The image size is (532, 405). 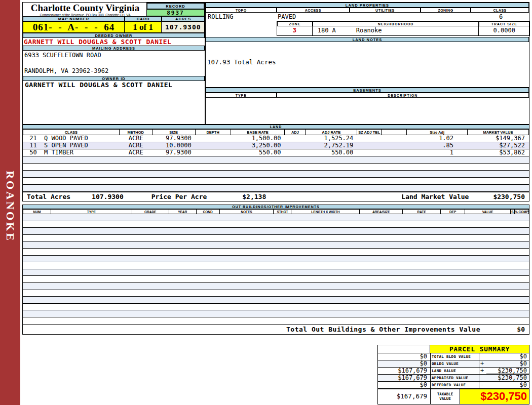 What do you see at coordinates (522, 212) in the screenshot?
I see `out-buildings-col-header: % COMP` at bounding box center [522, 212].